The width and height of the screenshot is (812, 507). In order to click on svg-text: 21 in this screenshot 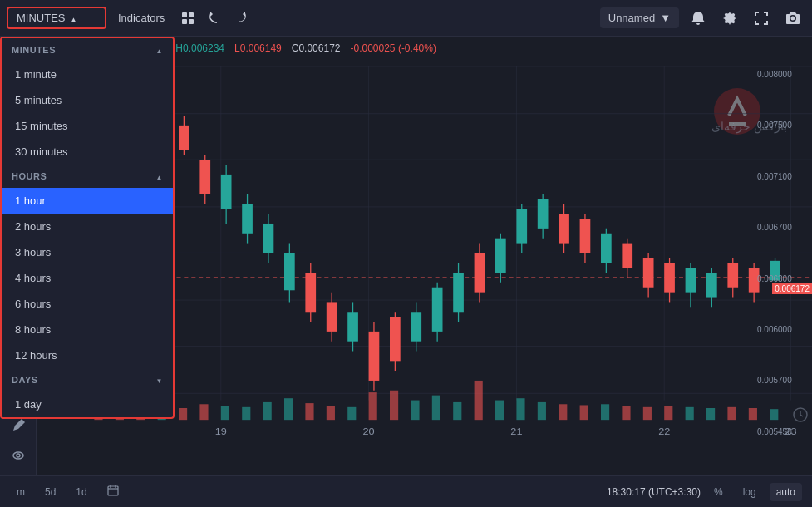, I will do `click(516, 431)`.